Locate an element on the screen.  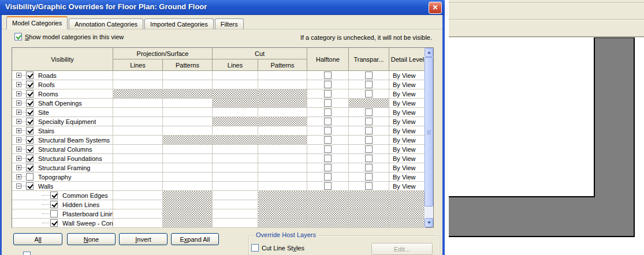
scroll-up-arrow is located at coordinates (429, 52).